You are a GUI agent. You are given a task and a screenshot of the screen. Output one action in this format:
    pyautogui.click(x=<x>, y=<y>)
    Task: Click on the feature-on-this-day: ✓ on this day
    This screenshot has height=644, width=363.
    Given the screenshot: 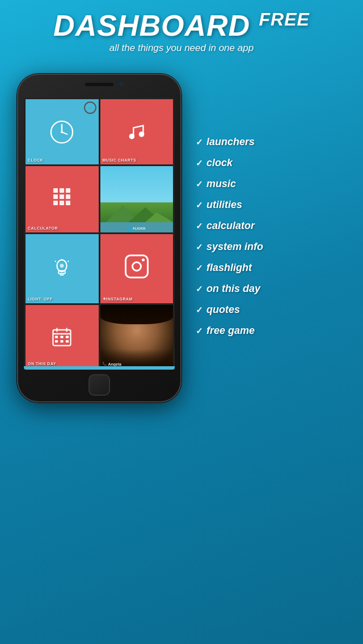 What is the action you would take?
    pyautogui.click(x=273, y=289)
    